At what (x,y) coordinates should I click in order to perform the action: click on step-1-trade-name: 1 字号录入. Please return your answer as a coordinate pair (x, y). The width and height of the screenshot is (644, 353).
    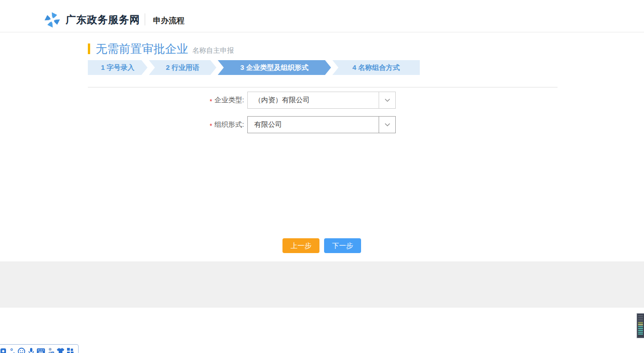
    Looking at the image, I should click on (117, 68).